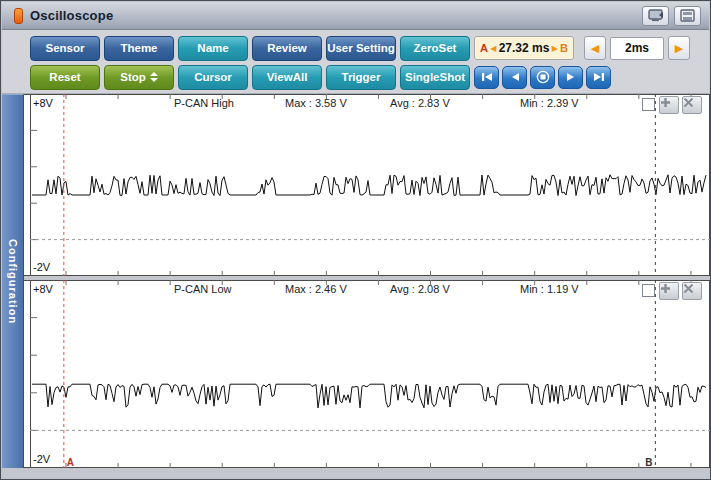  Describe the element at coordinates (487, 77) in the screenshot. I see `skip-to-start-icon` at that location.